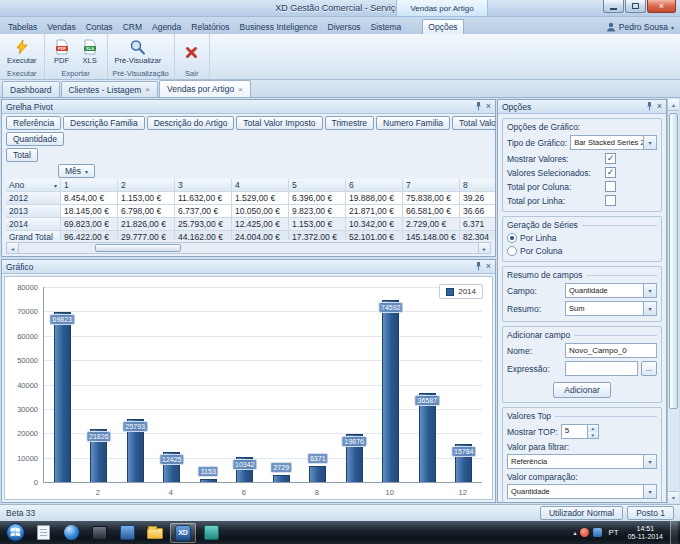  I want to click on user-menu: Pedro Sousa ▾, so click(642, 28).